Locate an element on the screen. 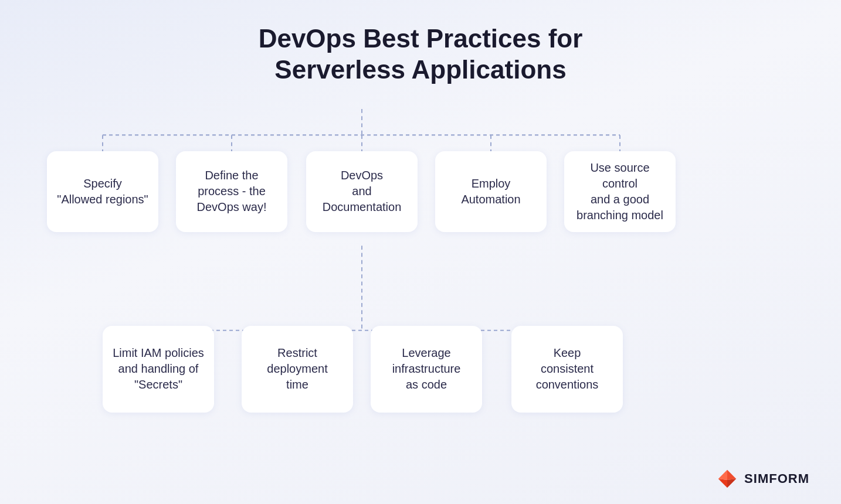 This screenshot has width=841, height=504. node-employ-automation: Employ Automation is located at coordinates (491, 192).